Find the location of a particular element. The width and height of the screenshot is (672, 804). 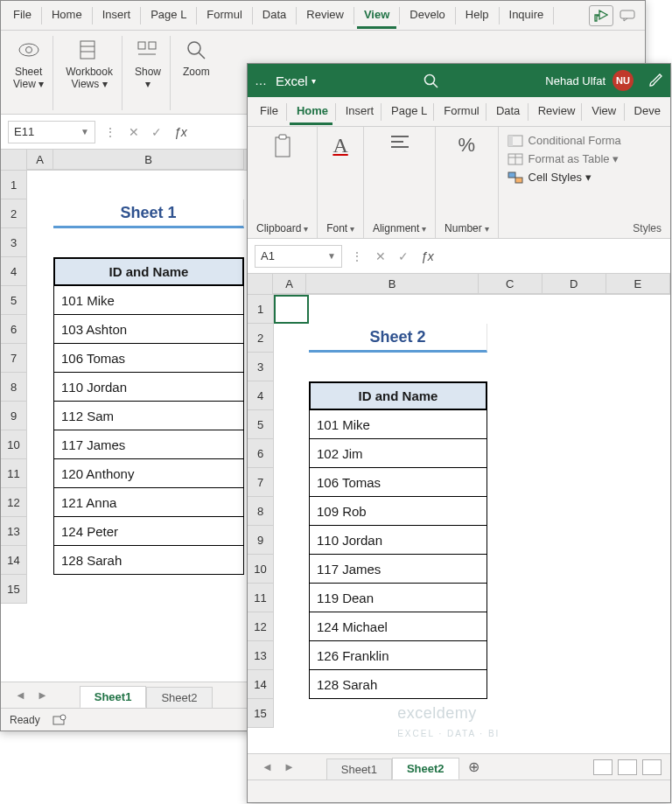

row-header-1: 1 is located at coordinates (14, 185).